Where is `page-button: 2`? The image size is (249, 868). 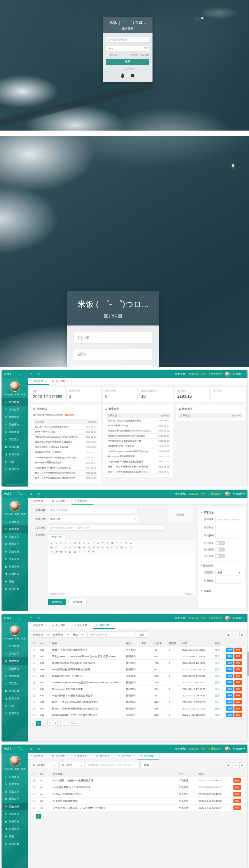
page-button: 2 is located at coordinates (44, 723).